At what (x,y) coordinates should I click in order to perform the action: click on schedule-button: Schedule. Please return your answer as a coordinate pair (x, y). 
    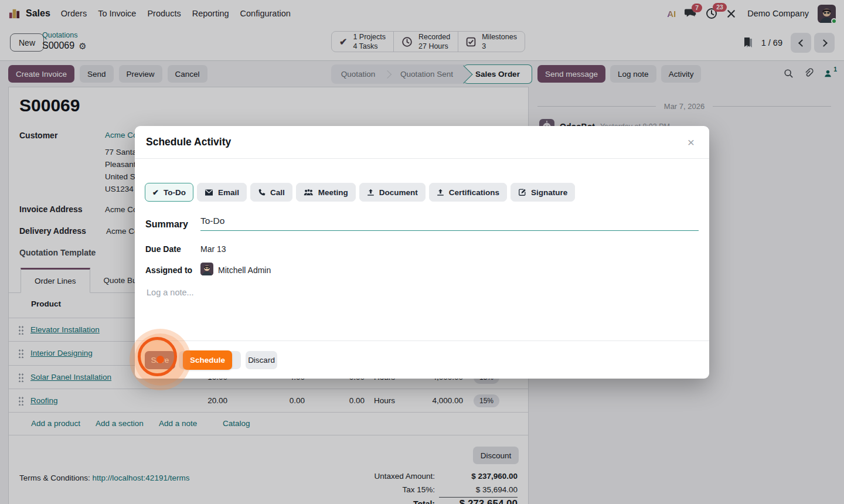
    Looking at the image, I should click on (207, 360).